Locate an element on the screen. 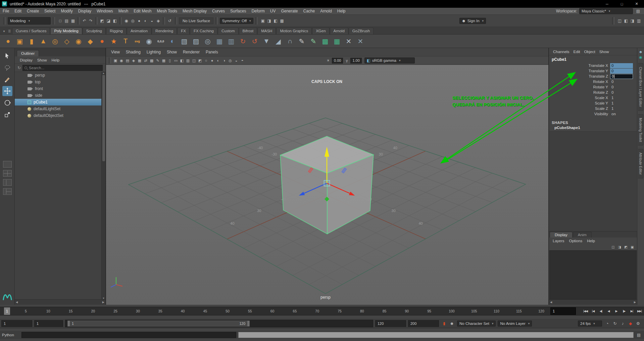  time-tick: 55 is located at coordinates (250, 311).